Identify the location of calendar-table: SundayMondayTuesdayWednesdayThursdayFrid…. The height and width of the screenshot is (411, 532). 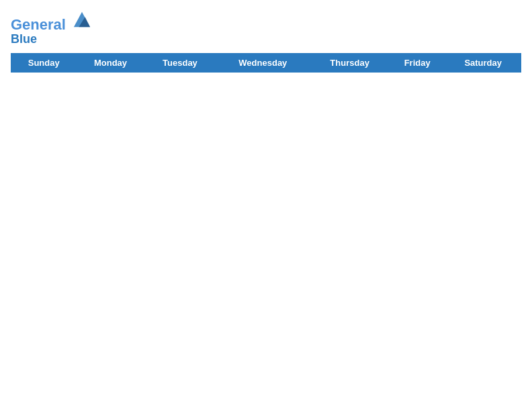
(266, 63).